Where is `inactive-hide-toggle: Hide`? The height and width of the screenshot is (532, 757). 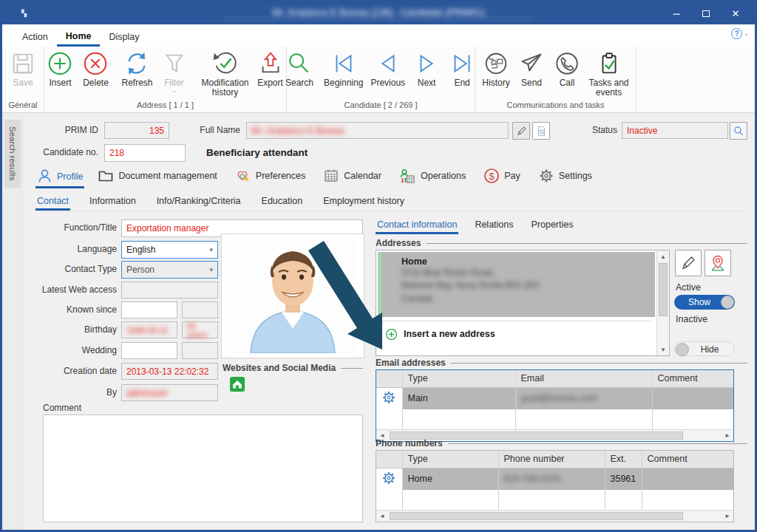 inactive-hide-toggle: Hide is located at coordinates (705, 349).